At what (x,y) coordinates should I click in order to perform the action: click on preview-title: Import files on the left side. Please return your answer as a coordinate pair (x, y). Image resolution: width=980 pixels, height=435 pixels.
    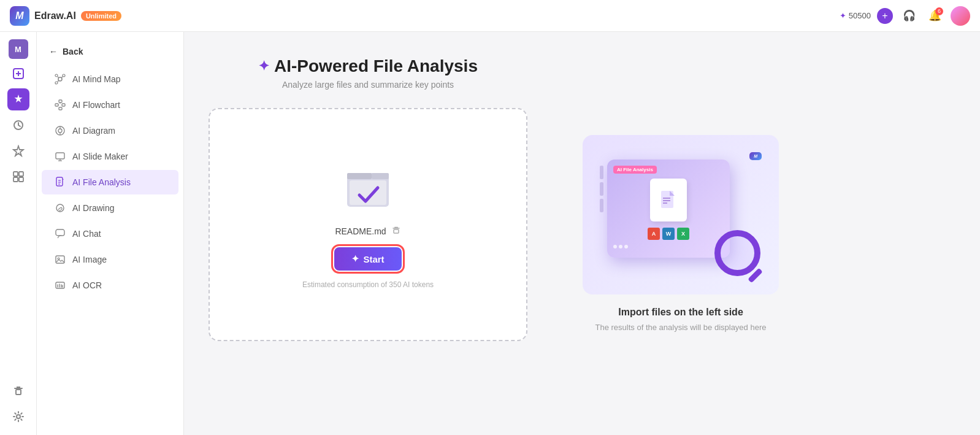
    Looking at the image, I should click on (681, 312).